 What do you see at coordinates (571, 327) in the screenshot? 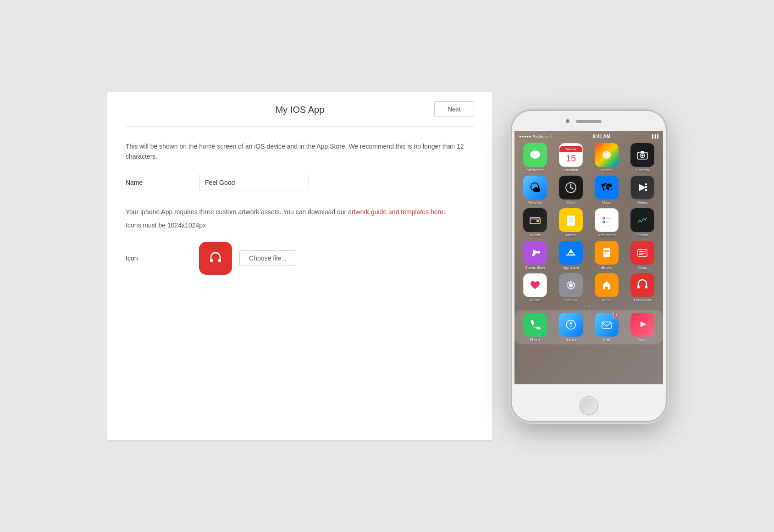
I see `list-item: Safari` at bounding box center [571, 327].